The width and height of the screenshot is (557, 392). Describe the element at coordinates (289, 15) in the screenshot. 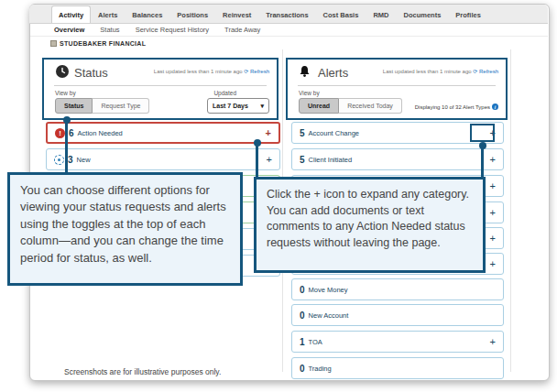

I see `main-tab-bar: Activity Alerts Balances Positions Reinv…` at that location.